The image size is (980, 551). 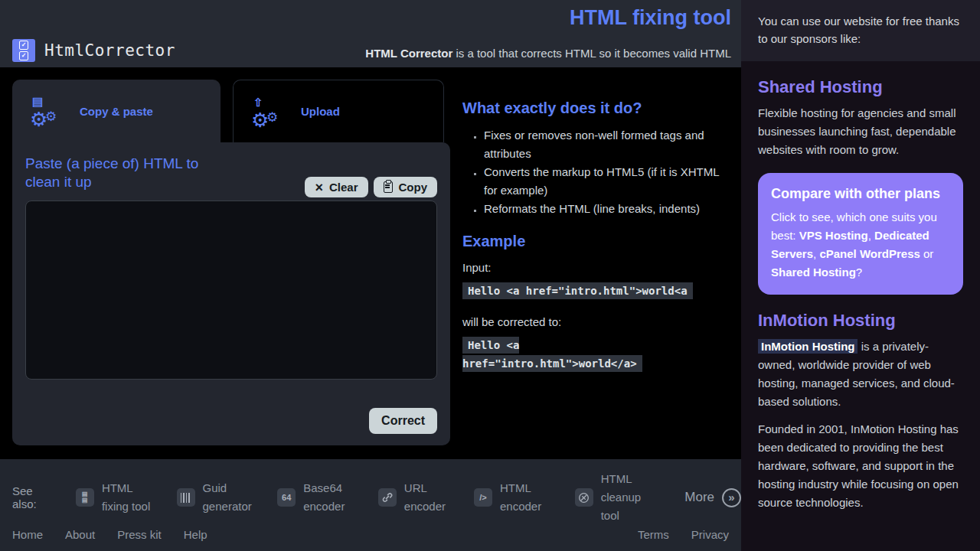 I want to click on panel-heading: Paste (a piece of) HTML to clean it up, so click(x=122, y=173).